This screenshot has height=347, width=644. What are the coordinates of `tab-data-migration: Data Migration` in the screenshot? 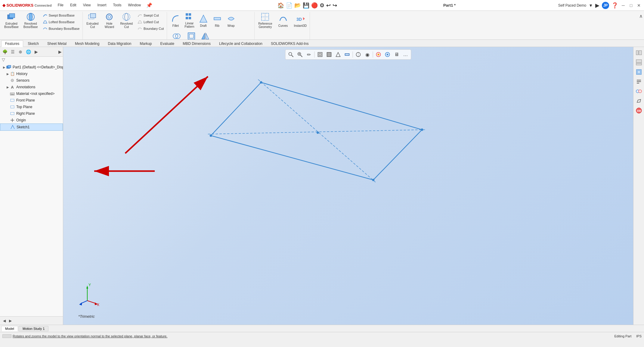 It's located at (119, 43).